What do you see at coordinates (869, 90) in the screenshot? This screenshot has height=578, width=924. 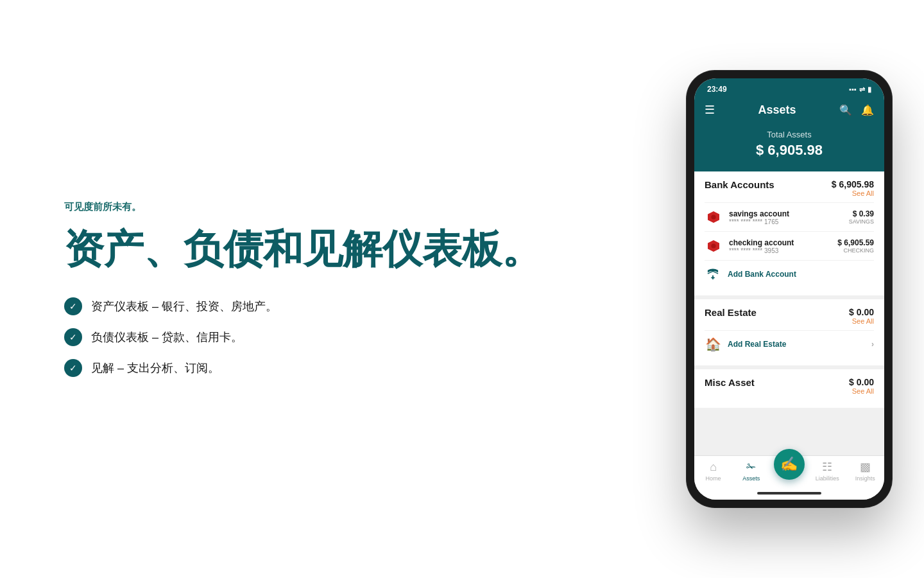 I see `battery-icon: ▮` at bounding box center [869, 90].